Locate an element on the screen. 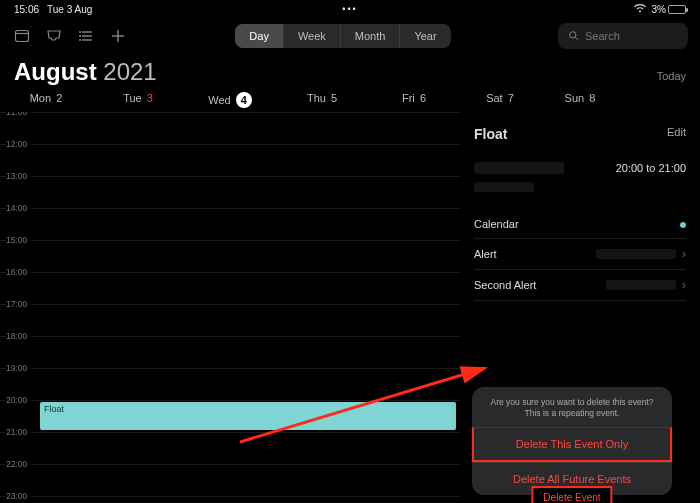 The width and height of the screenshot is (700, 503). view-segment: Day Week Month Year is located at coordinates (342, 36).